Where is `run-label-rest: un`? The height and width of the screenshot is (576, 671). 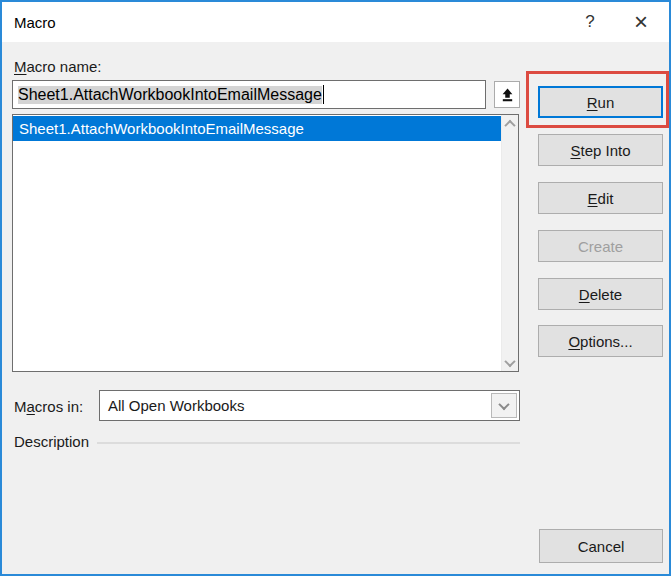 run-label-rest: un is located at coordinates (606, 102).